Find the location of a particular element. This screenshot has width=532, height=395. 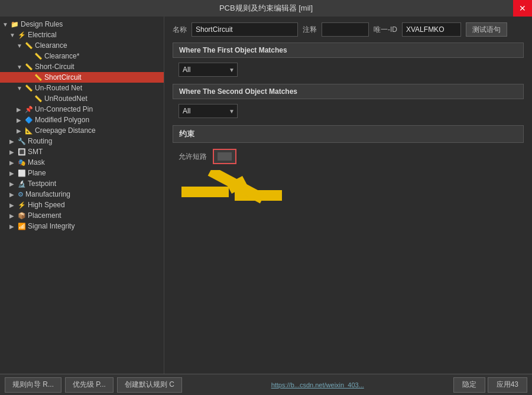

tree-item-placement: ▶ 📦 Placement is located at coordinates (82, 216).